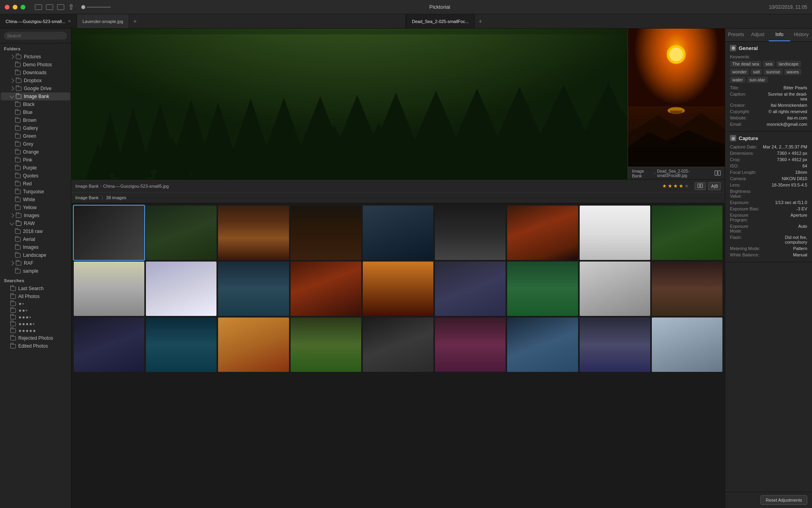 This screenshot has height=508, width=812. I want to click on sidebar-item-orange: Orange, so click(36, 152).